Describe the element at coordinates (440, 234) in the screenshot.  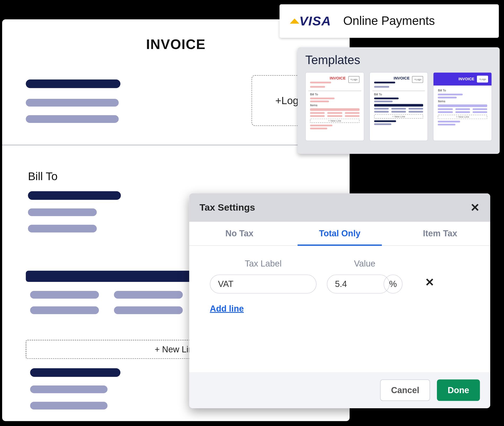
I see `tab-item-tax: Item Tax` at that location.